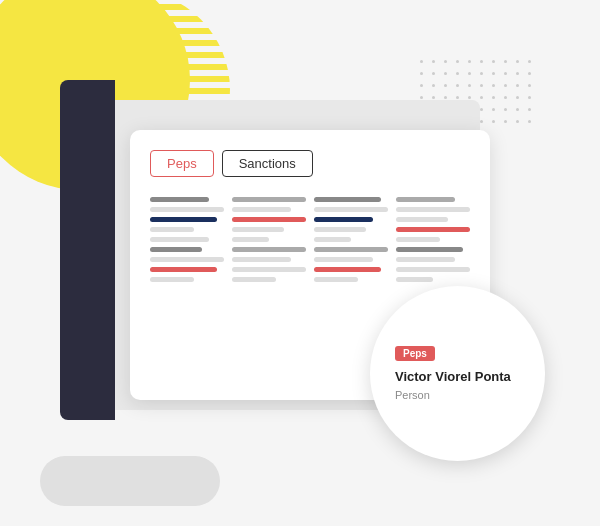 Image resolution: width=600 pixels, height=526 pixels. I want to click on tab-sanctions: Sanctions, so click(268, 164).